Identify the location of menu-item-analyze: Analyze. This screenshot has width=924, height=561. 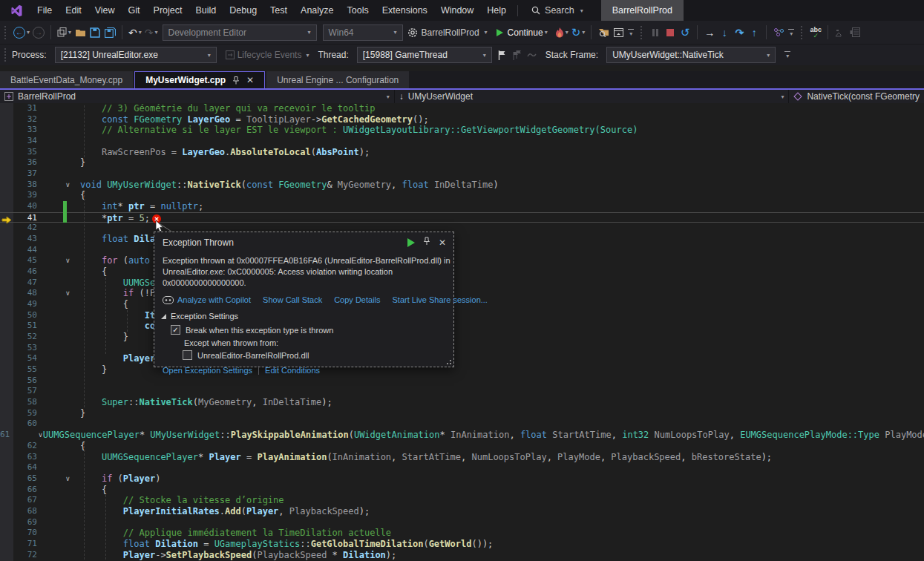
(317, 10).